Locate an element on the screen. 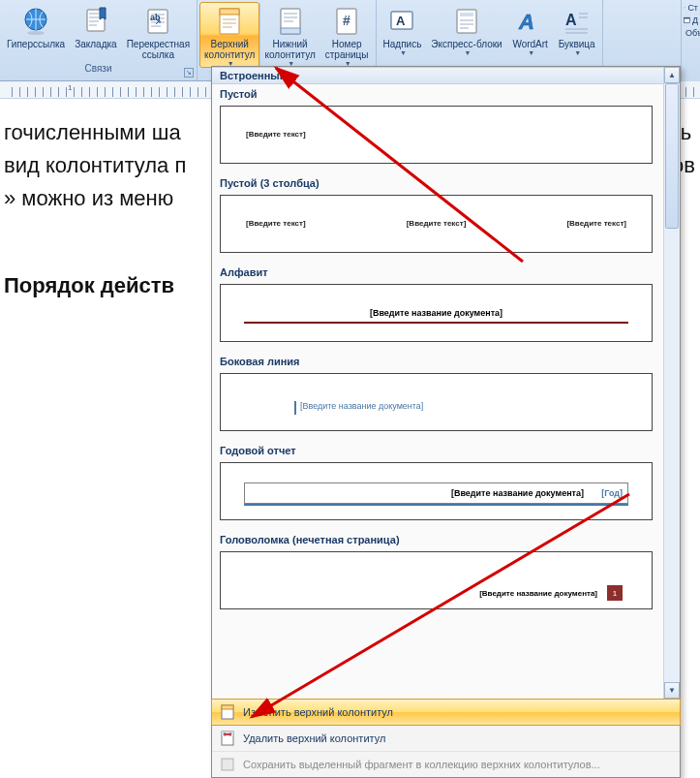 The image size is (700, 778). globe-icon is located at coordinates (36, 21).